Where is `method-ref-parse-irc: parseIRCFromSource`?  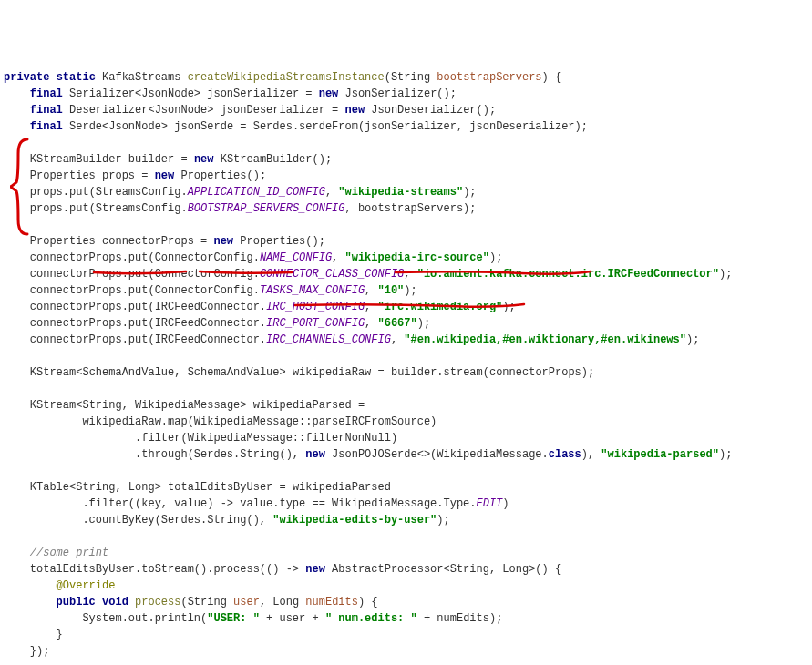 method-ref-parse-irc: parseIRCFromSource is located at coordinates (371, 422).